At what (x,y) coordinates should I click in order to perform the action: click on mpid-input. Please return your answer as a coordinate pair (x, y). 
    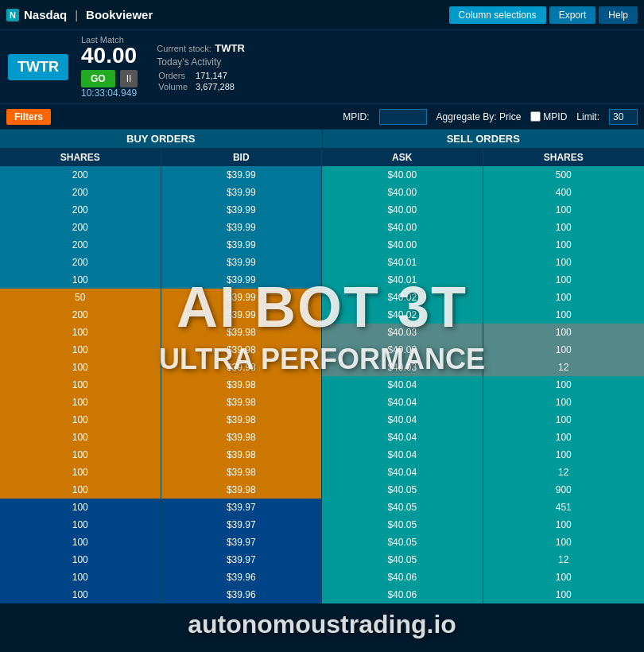
    Looking at the image, I should click on (403, 117).